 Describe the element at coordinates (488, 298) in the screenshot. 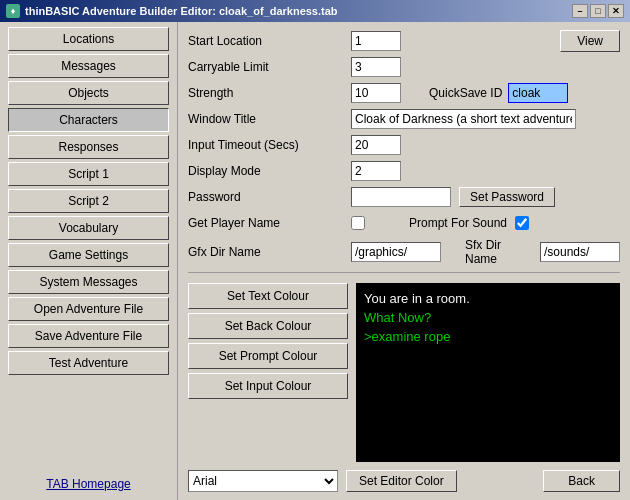

I see `preview-line1: You are in a room.` at that location.